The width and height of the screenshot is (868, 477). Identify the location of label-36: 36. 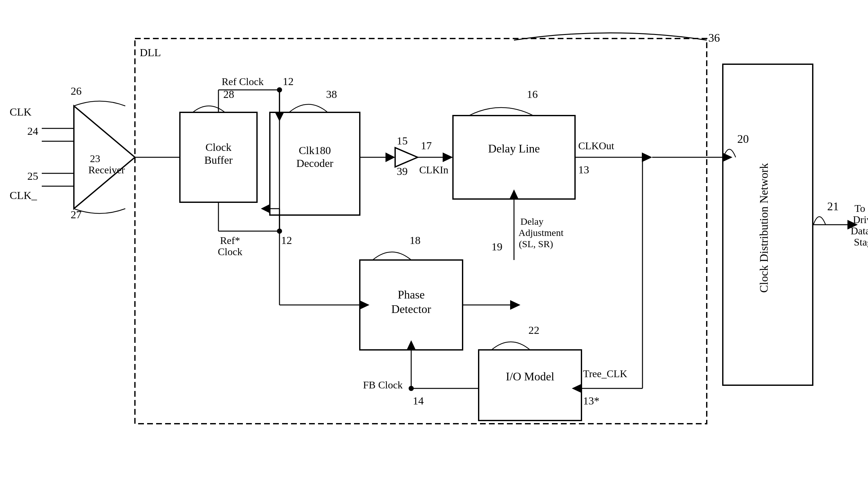
(714, 38).